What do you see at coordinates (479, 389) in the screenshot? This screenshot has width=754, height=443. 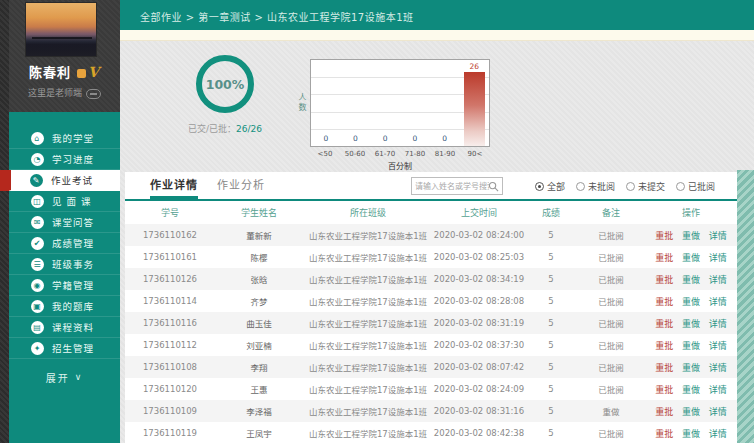 I see `cell-submit-time: 2020-03-02 08:24:09` at bounding box center [479, 389].